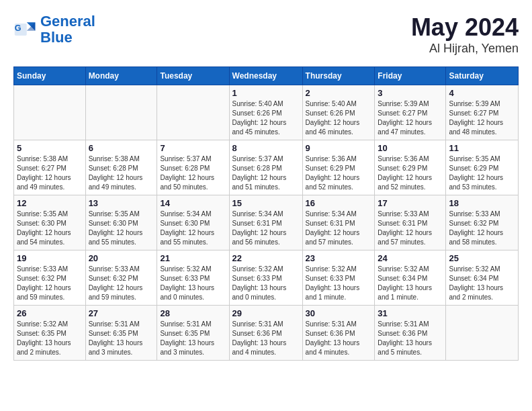  What do you see at coordinates (339, 113) in the screenshot?
I see `calendar-cell: 2Sunrise: 5:40 AM Sunset: 6:26 PM Daylig…` at bounding box center [339, 113].